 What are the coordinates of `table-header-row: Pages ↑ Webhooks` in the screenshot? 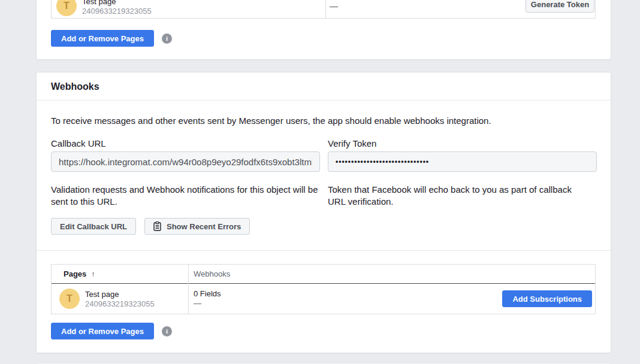 It's located at (324, 274).